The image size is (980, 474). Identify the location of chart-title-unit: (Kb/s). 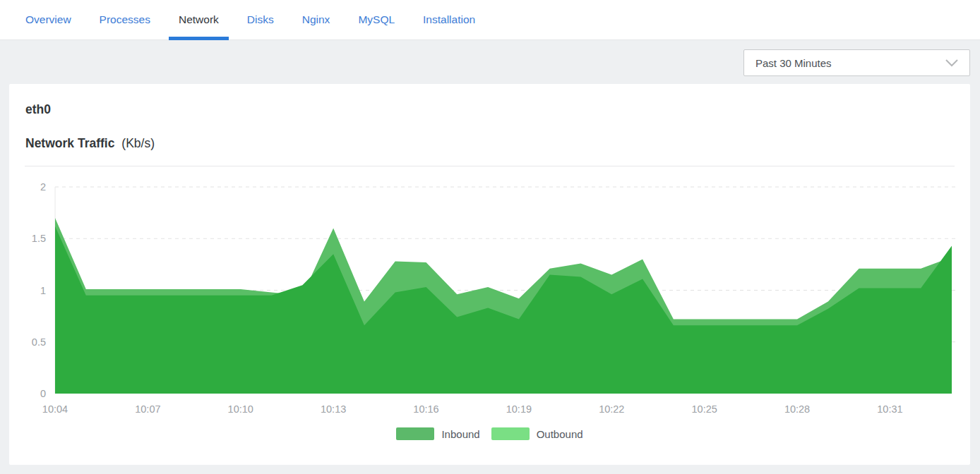
(138, 143).